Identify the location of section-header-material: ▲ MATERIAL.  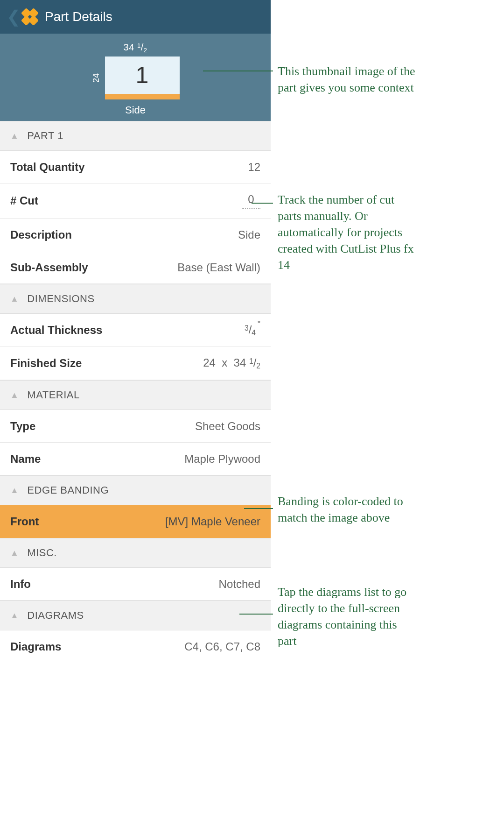
(135, 395).